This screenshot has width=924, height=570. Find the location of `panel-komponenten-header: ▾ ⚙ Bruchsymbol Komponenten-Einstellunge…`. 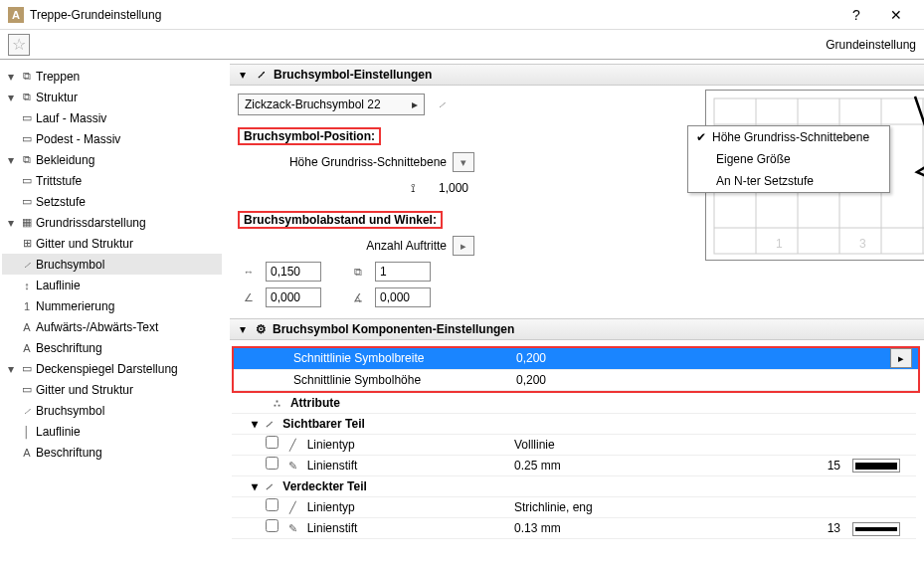

panel-komponenten-header: ▾ ⚙ Bruchsymbol Komponenten-Einstellunge… is located at coordinates (577, 329).